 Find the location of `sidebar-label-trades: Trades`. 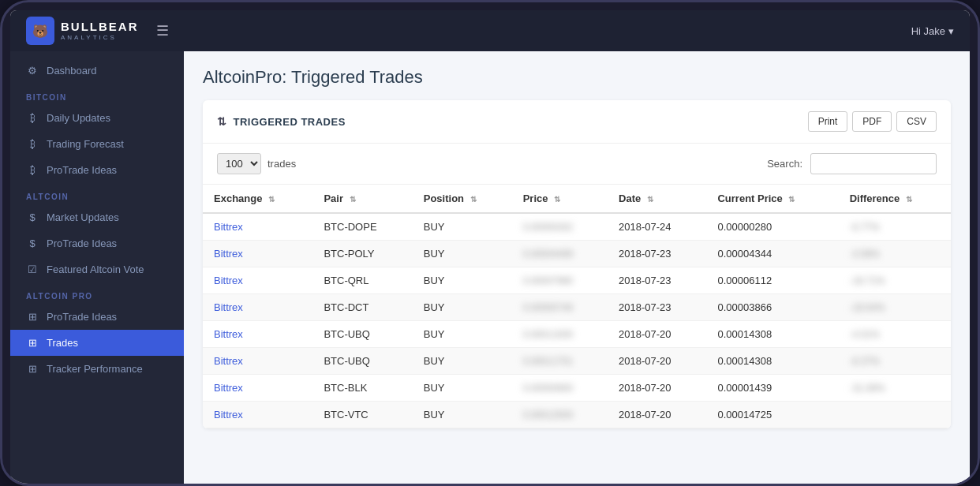

sidebar-label-trades: Trades is located at coordinates (62, 342).